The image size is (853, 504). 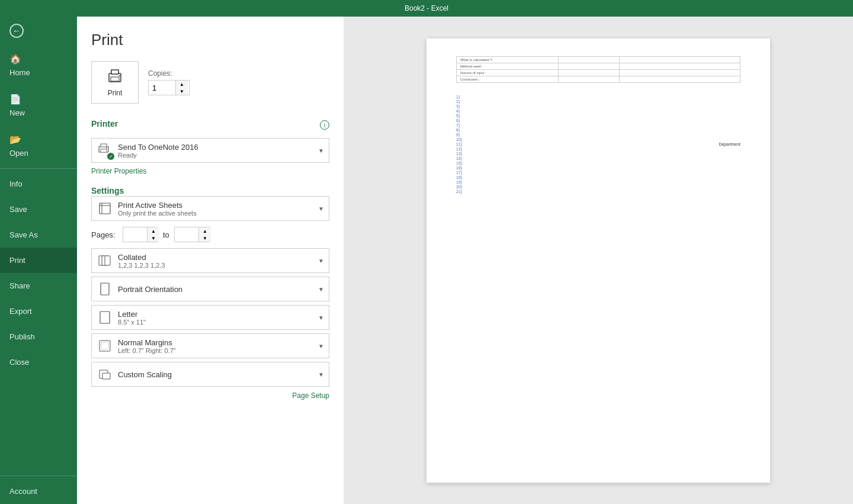 What do you see at coordinates (15, 99) in the screenshot?
I see `new-icon: 📄` at bounding box center [15, 99].